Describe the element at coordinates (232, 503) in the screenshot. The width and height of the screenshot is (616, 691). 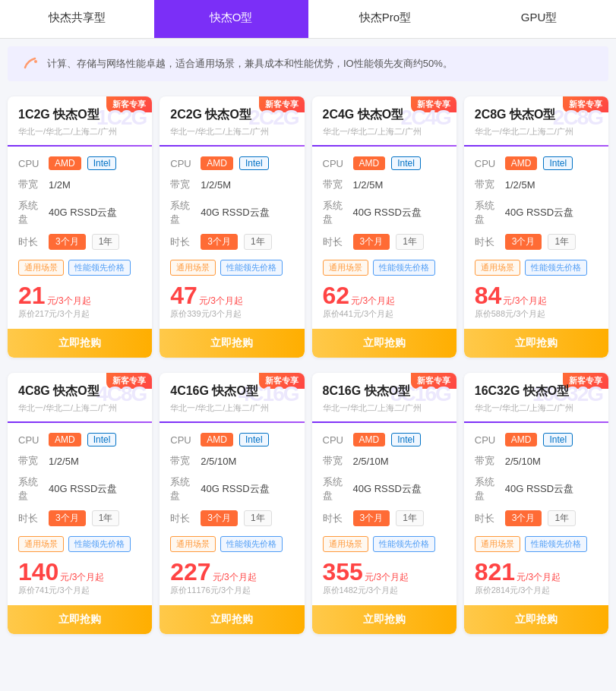
I see `product-card: 新客专享 4C16G 4C16G 快杰O型 华北一/华北二/上海二/广州 CPU…` at that location.